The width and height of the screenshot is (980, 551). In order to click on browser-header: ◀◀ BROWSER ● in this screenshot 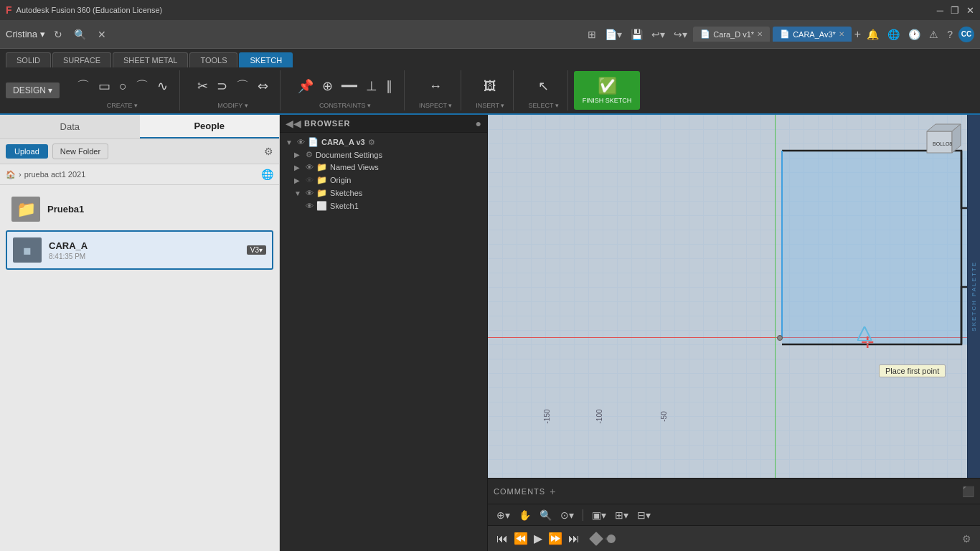, I will do `click(383, 123)`.